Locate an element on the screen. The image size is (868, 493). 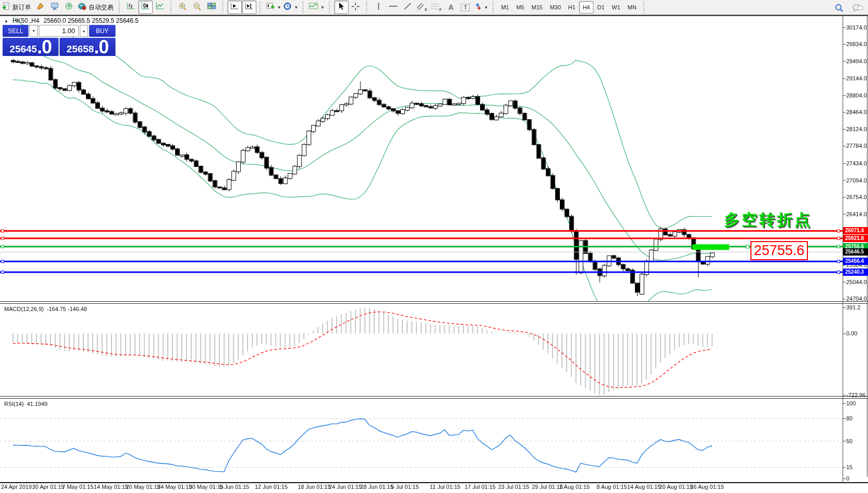
new-chart-button: ▼ is located at coordinates (273, 7).